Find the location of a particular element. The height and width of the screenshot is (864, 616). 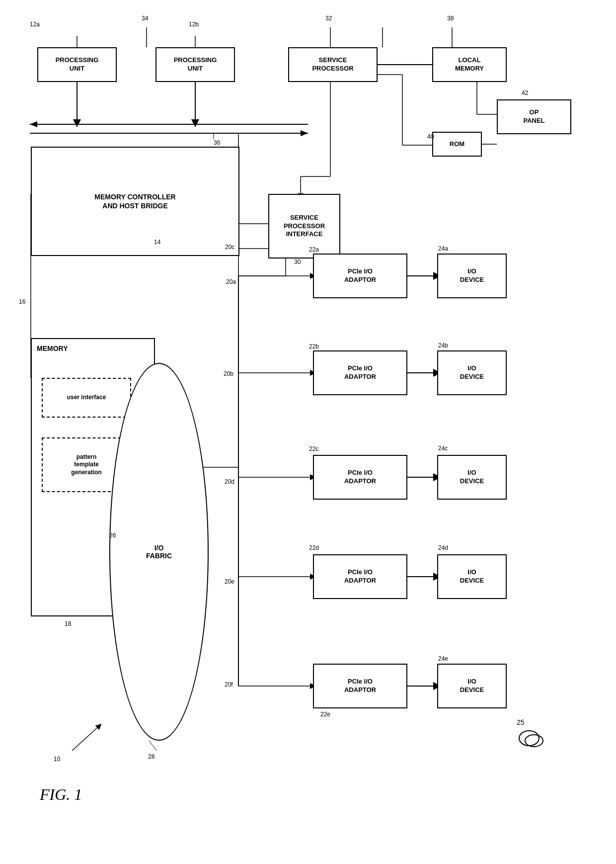

ref-20c: 20c is located at coordinates (230, 247).